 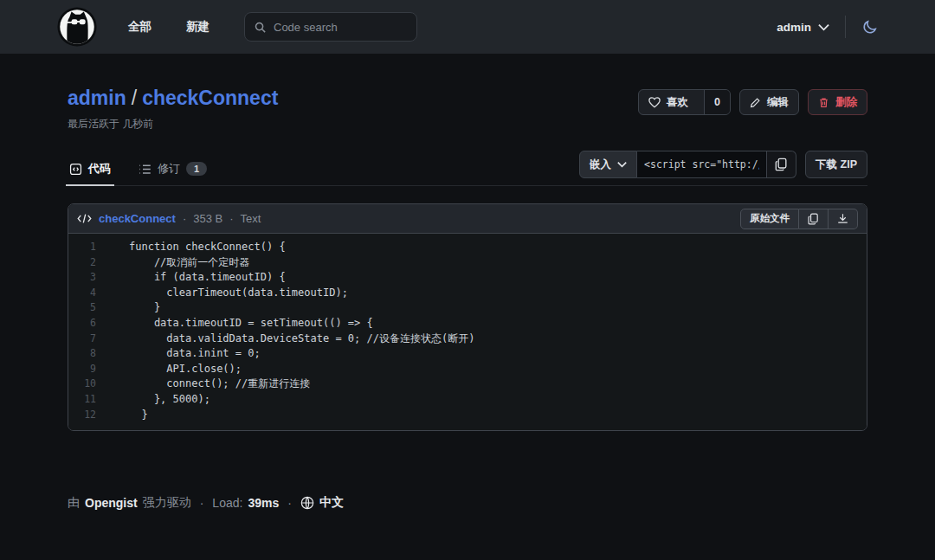 What do you see at coordinates (468, 354) in the screenshot?
I see `code-line: 8 data.inint = 0;` at bounding box center [468, 354].